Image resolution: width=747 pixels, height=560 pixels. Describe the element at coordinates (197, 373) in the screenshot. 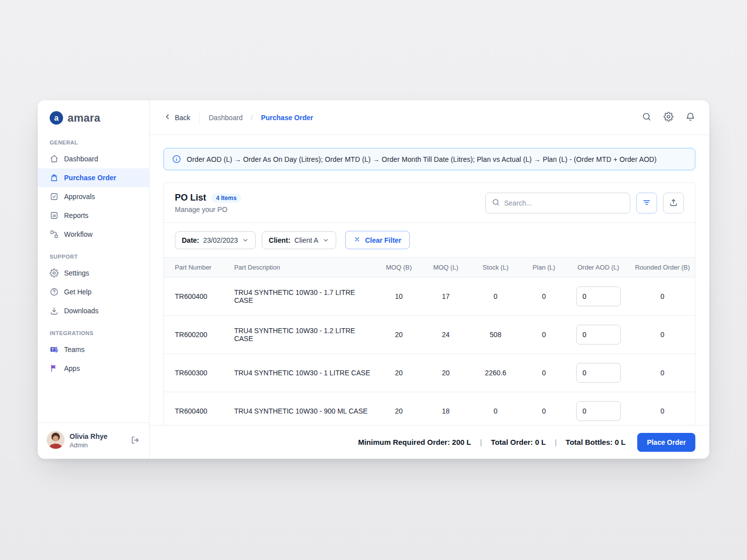

I see `cell-part-number: TR600300` at that location.